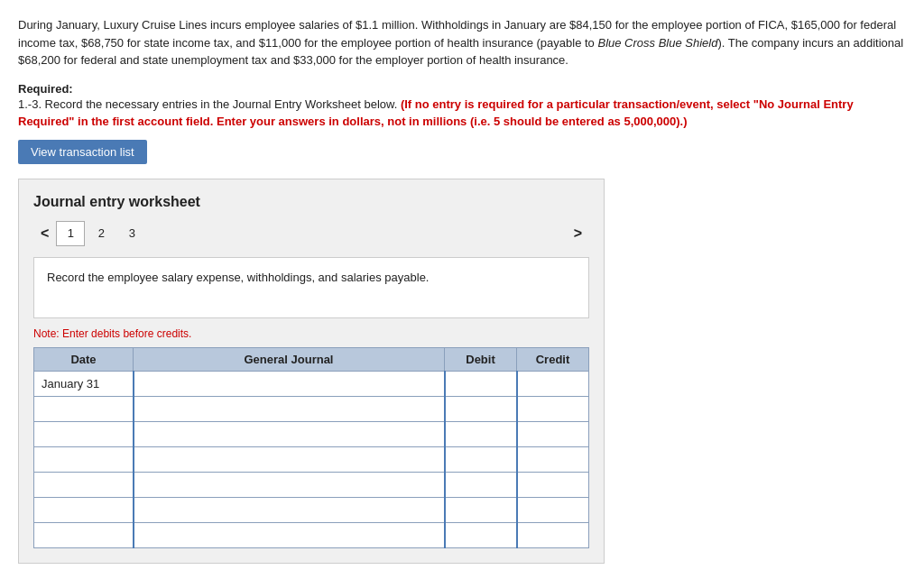 This screenshot has width=924, height=579. I want to click on view-transaction-list-button: View transaction list, so click(83, 152).